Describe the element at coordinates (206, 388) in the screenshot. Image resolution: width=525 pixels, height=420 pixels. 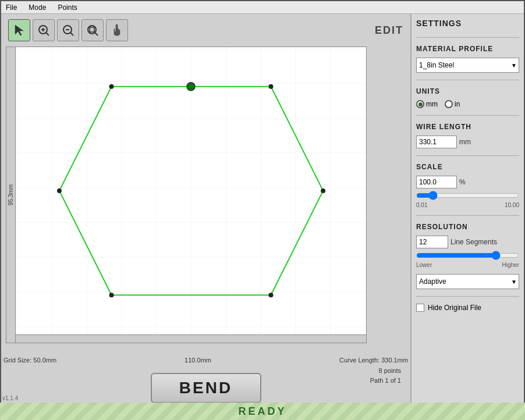
I see `bend-button: BEND` at that location.